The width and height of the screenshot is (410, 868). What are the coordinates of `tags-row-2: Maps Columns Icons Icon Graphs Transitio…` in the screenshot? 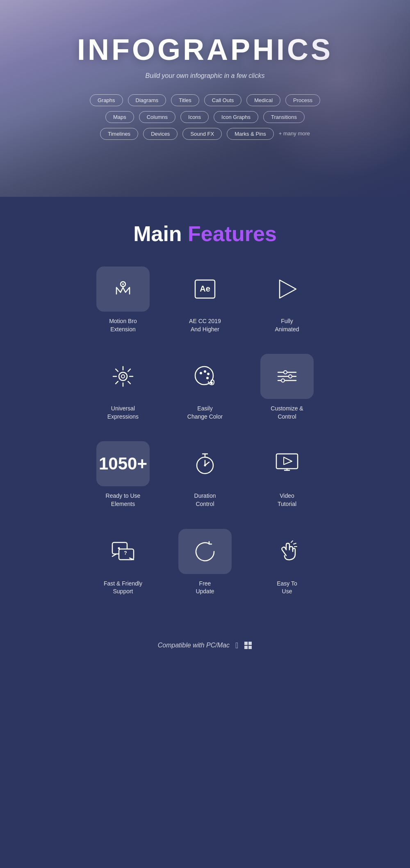 It's located at (205, 117).